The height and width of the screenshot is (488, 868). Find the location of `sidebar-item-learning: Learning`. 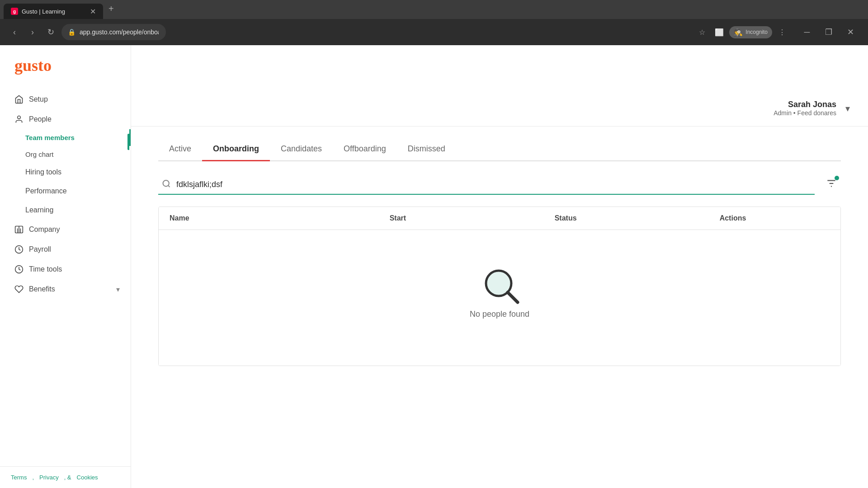

sidebar-item-learning: Learning is located at coordinates (65, 210).